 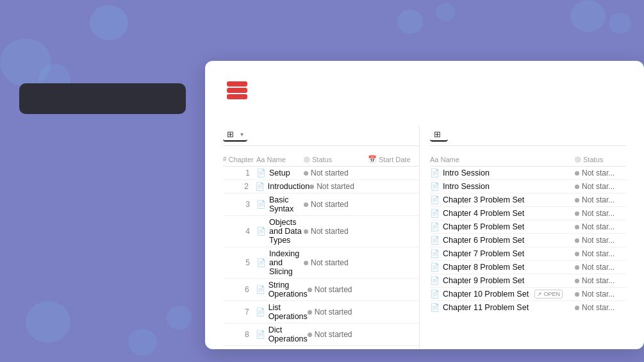 What do you see at coordinates (528, 214) in the screenshot?
I see `table-row: 📄 Chapter 4 Problem Set Not star...` at bounding box center [528, 214].